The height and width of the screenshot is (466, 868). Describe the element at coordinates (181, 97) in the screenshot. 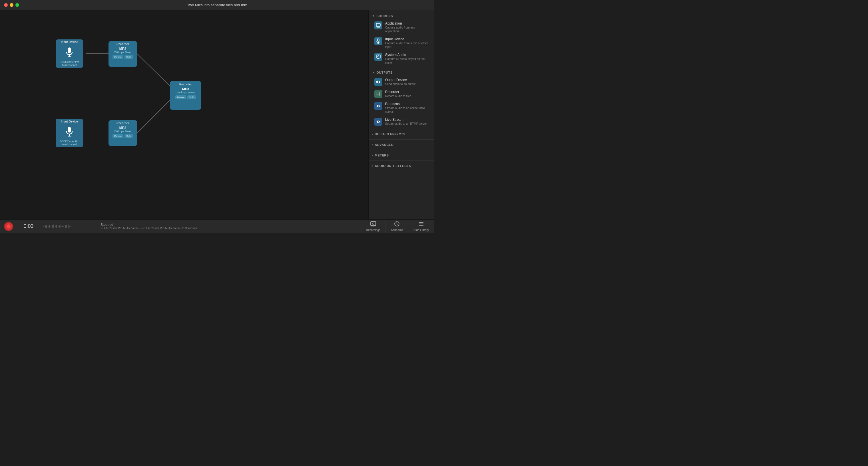

I see `pause-button-mix: Pause` at that location.